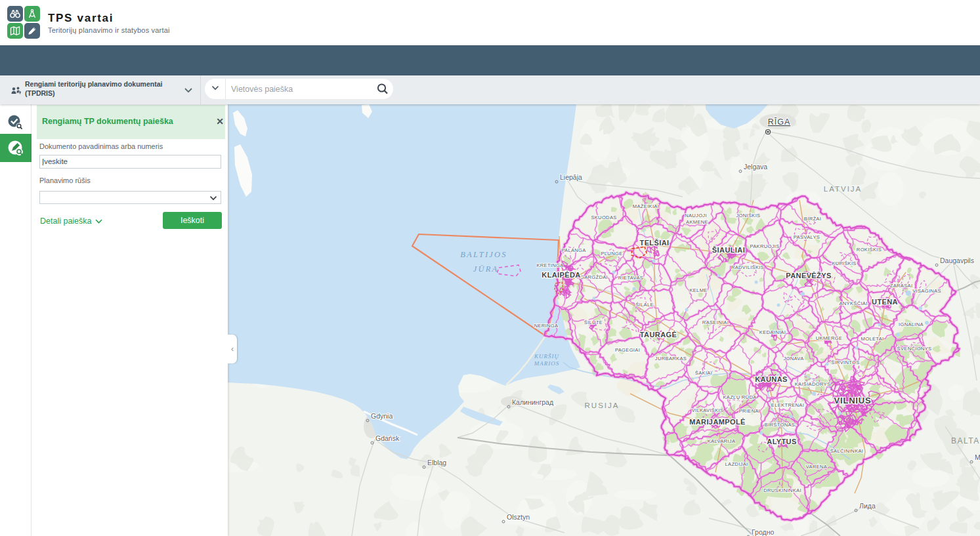  I want to click on svg-text: RASEINIAI, so click(715, 323).